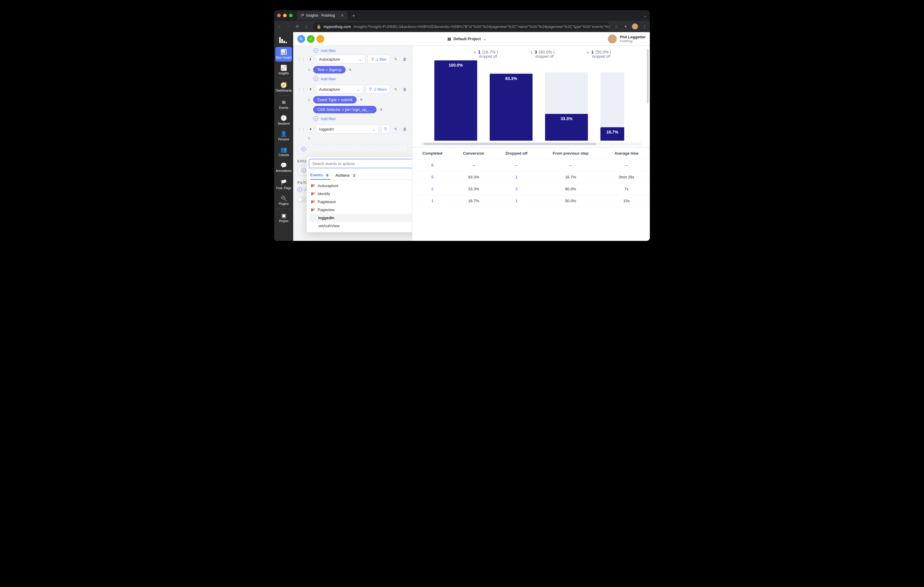 Image resolution: width=924 pixels, height=587 pixels. I want to click on topbar: ✓ ︿ ▤ Default Project ⌄ Phil Leggetter P…, so click(472, 39).